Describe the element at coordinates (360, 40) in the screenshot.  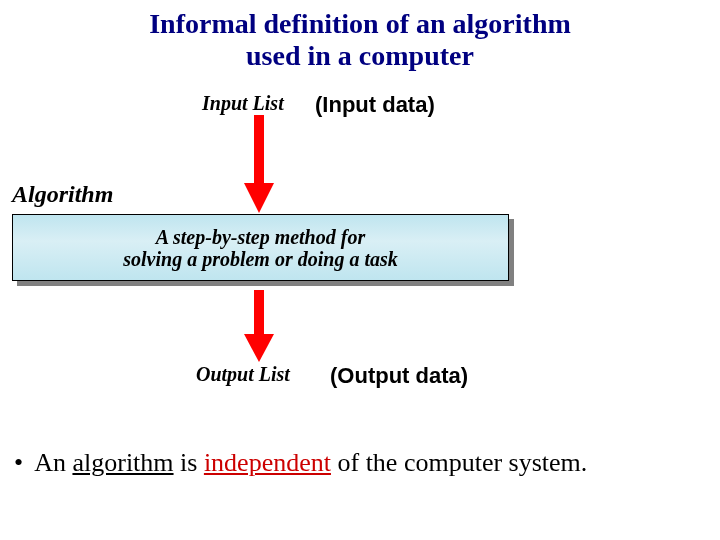
I see `slide-title: Informal definition of an algorithm used…` at that location.